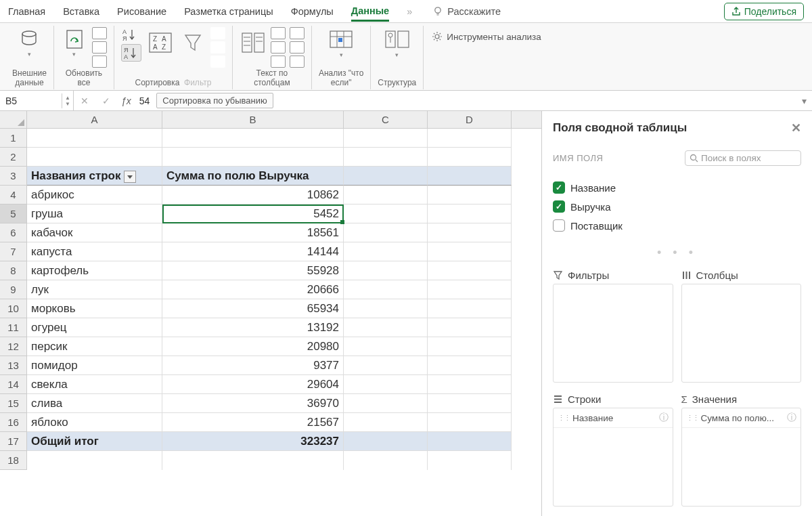 The image size is (812, 516). I want to click on field-item: Поставщик, so click(677, 225).